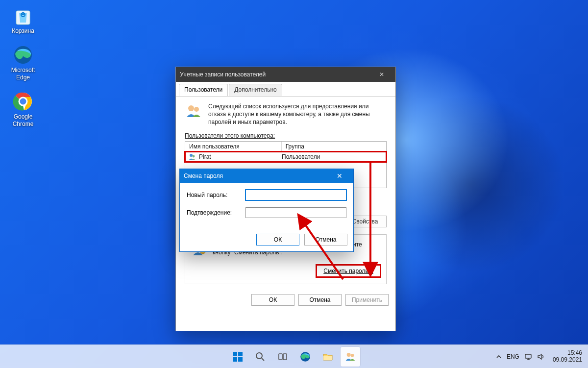 This screenshot has width=588, height=368. I want to click on taskbar-user-accounts-icon, so click(350, 357).